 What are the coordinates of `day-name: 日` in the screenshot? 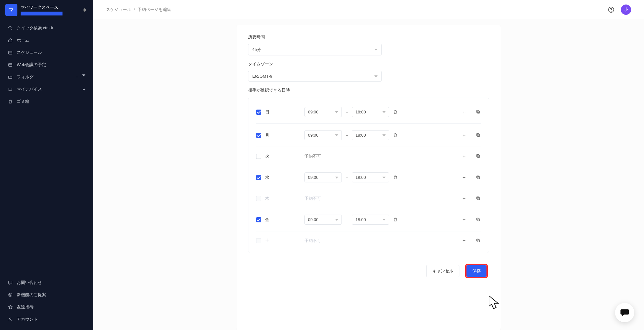 It's located at (267, 112).